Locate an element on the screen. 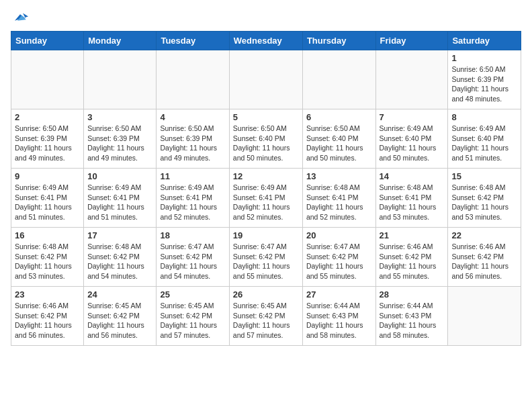 The height and width of the screenshot is (411, 532). col-header-friday: Friday is located at coordinates (412, 41).